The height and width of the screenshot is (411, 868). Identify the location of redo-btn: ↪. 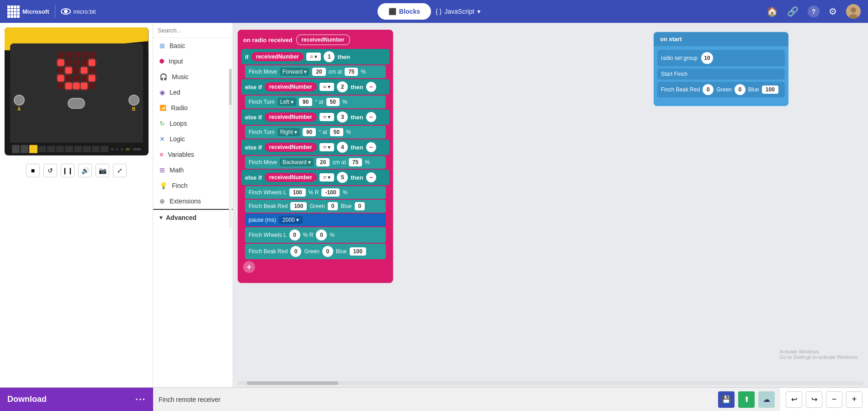
(814, 400).